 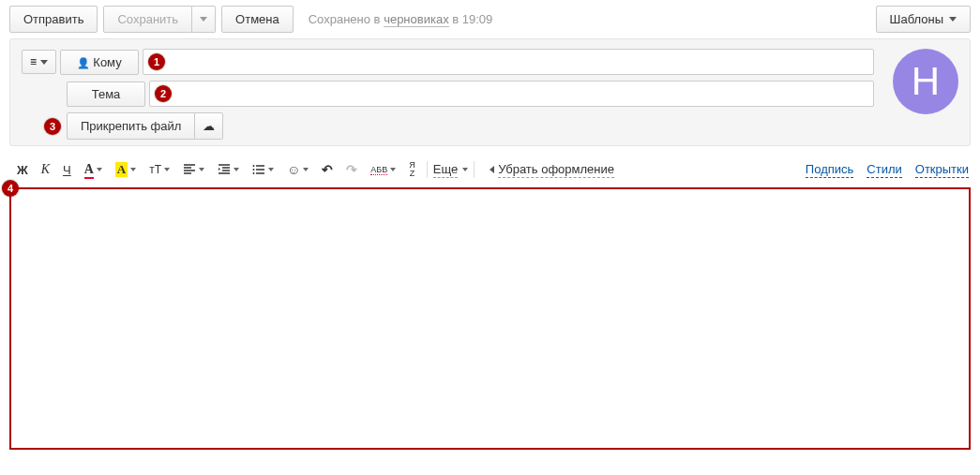 I want to click on drafts-link: черновиках, so click(x=416, y=20).